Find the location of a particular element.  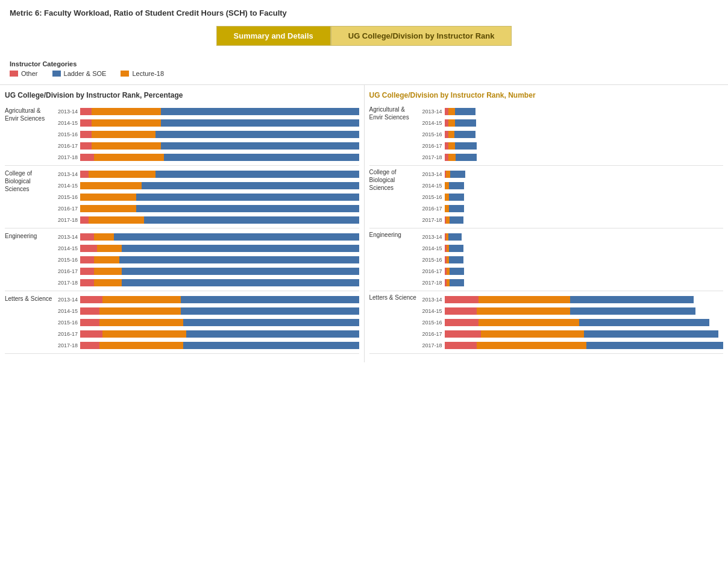

right-category-name: Letters & Science is located at coordinates (395, 298).